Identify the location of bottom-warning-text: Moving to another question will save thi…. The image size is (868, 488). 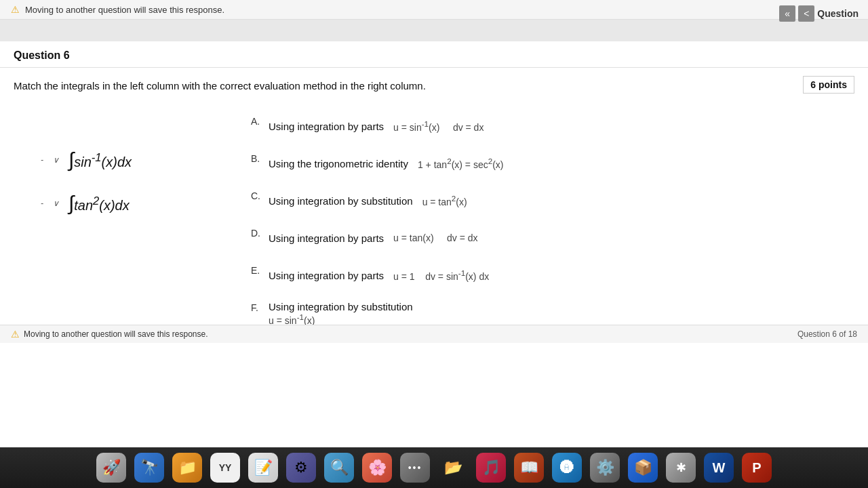
(115, 334).